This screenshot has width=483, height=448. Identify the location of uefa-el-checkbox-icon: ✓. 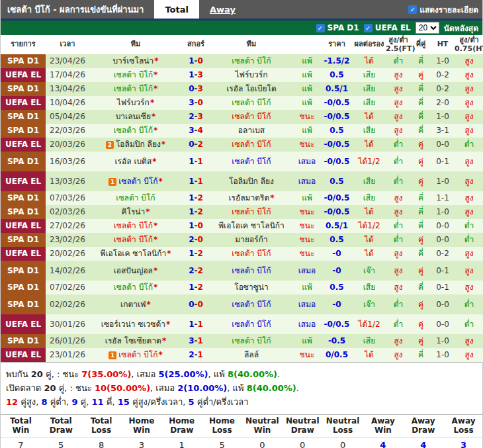
(368, 28).